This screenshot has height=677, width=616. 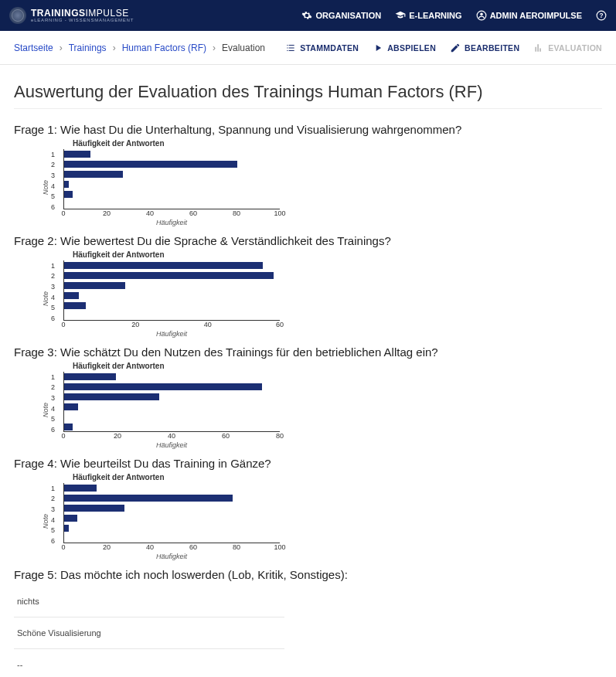 What do you see at coordinates (107, 13) in the screenshot?
I see `logo-line1-light: IMPULSE` at bounding box center [107, 13].